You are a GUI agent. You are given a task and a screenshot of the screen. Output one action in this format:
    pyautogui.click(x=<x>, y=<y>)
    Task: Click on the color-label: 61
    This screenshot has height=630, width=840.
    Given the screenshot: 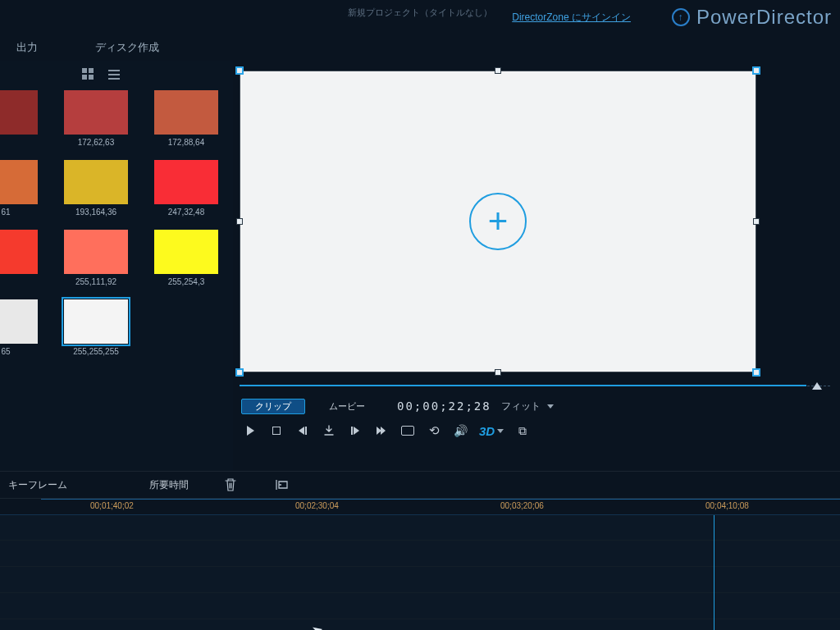 What is the action you would take?
    pyautogui.click(x=5, y=212)
    